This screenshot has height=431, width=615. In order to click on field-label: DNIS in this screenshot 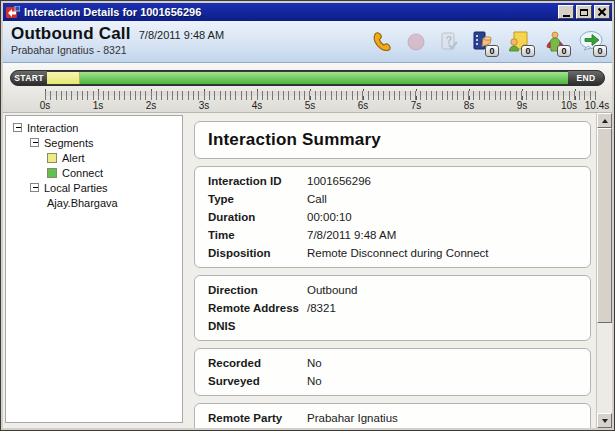, I will do `click(251, 326)`.